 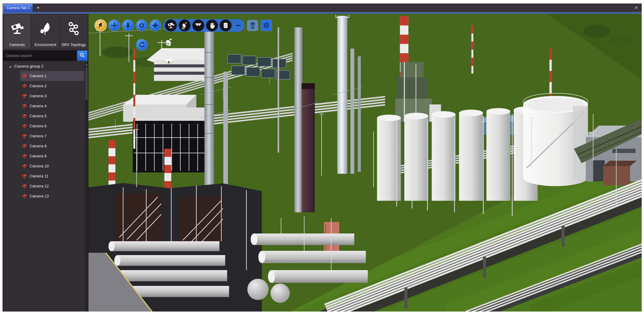 What do you see at coordinates (184, 26) in the screenshot?
I see `ptz-icon` at bounding box center [184, 26].